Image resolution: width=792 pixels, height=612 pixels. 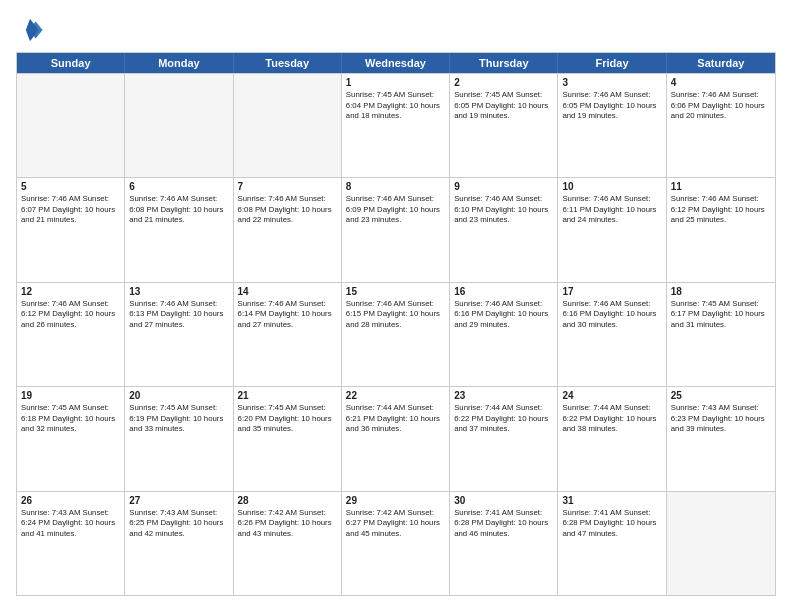 I want to click on calendar-cell-day-12: 12Sunrise: 7:46 AM Sunset: 6:12 PM Dayli…, so click(x=71, y=334).